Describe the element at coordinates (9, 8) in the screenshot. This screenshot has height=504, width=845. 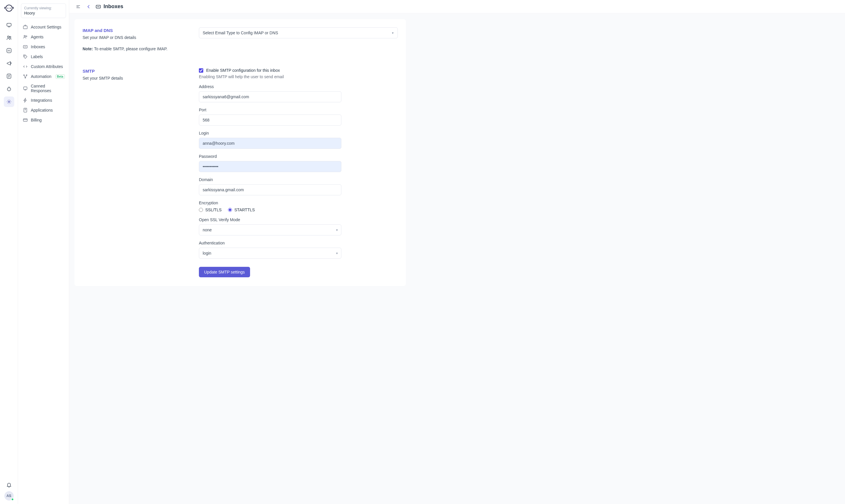
I see `logo-icon` at that location.